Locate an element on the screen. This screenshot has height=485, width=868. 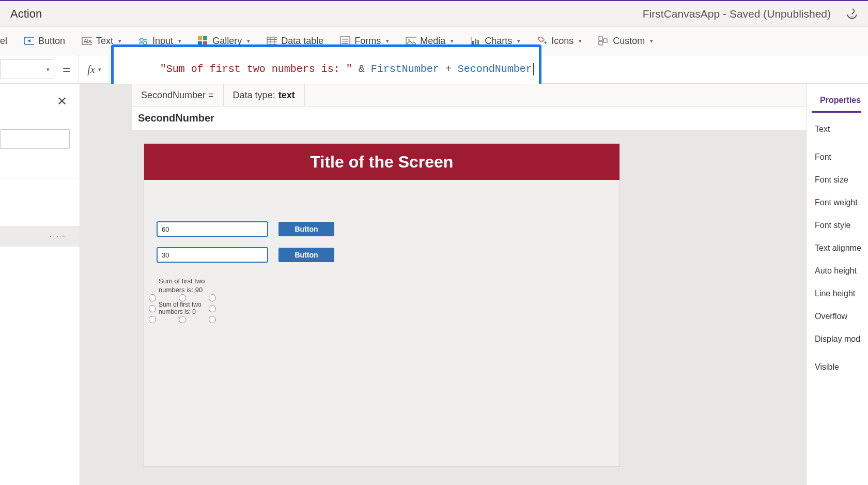
intellisense-current: SecondNumber = is located at coordinates (178, 95).